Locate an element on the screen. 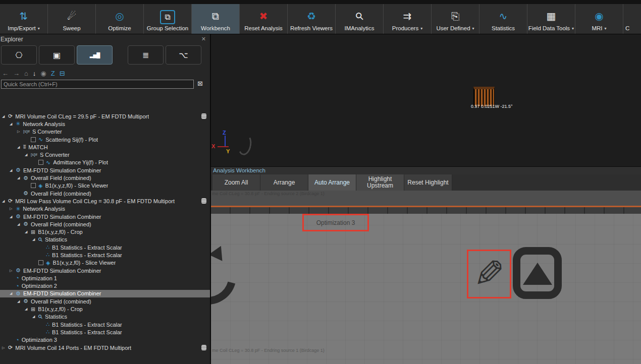 This screenshot has width=641, height=364. toolbar-item-reset-analysis: ✖Reset Analysis is located at coordinates (263, 19).